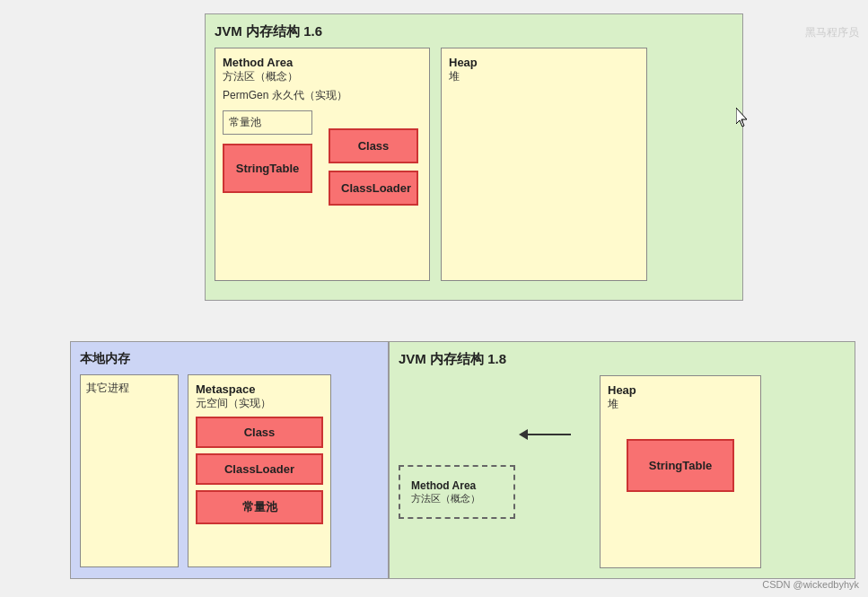 The image size is (868, 597). Describe the element at coordinates (267, 169) in the screenshot. I see `stringtable-box-16: StringTable` at that location.